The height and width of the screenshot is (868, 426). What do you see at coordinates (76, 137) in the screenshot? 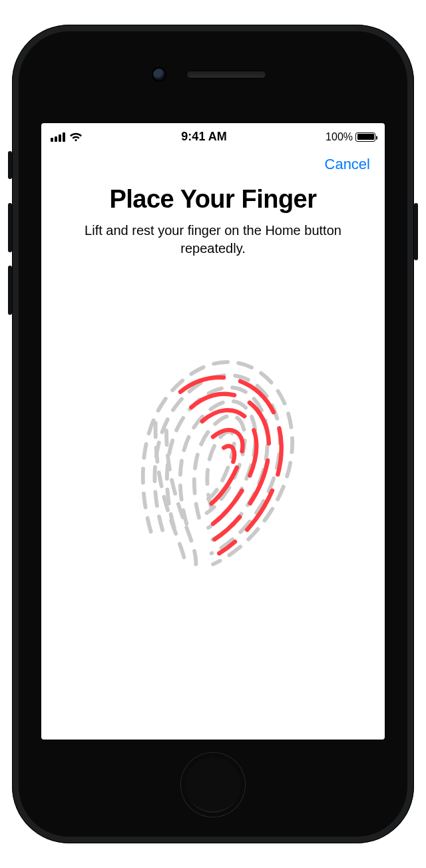
I see `wifi-icon` at bounding box center [76, 137].